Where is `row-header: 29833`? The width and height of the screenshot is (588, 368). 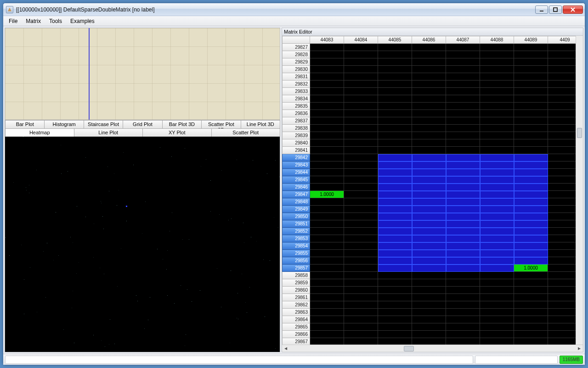
row-header: 29833 is located at coordinates (296, 92).